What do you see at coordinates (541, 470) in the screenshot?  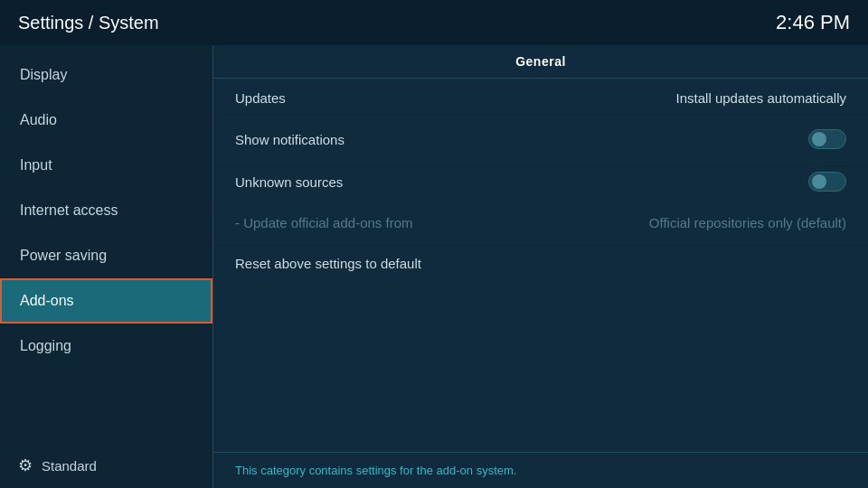 I see `footer-text: This category contains settings for the …` at bounding box center [541, 470].